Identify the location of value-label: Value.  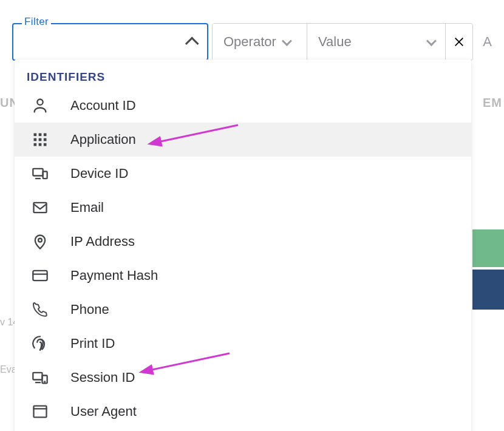
(335, 42).